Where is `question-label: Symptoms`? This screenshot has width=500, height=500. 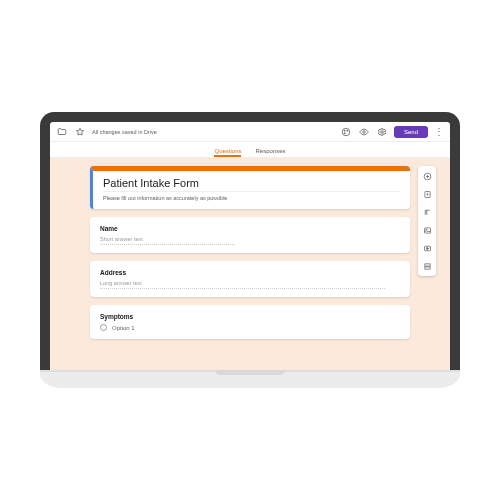 question-label: Symptoms is located at coordinates (250, 316).